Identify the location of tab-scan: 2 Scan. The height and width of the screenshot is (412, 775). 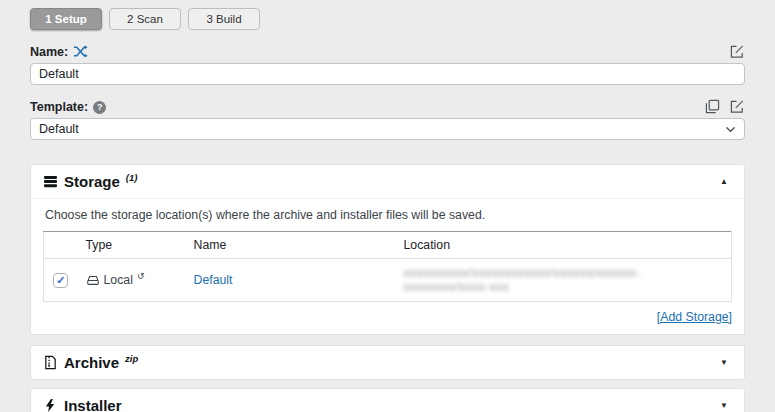
(145, 19).